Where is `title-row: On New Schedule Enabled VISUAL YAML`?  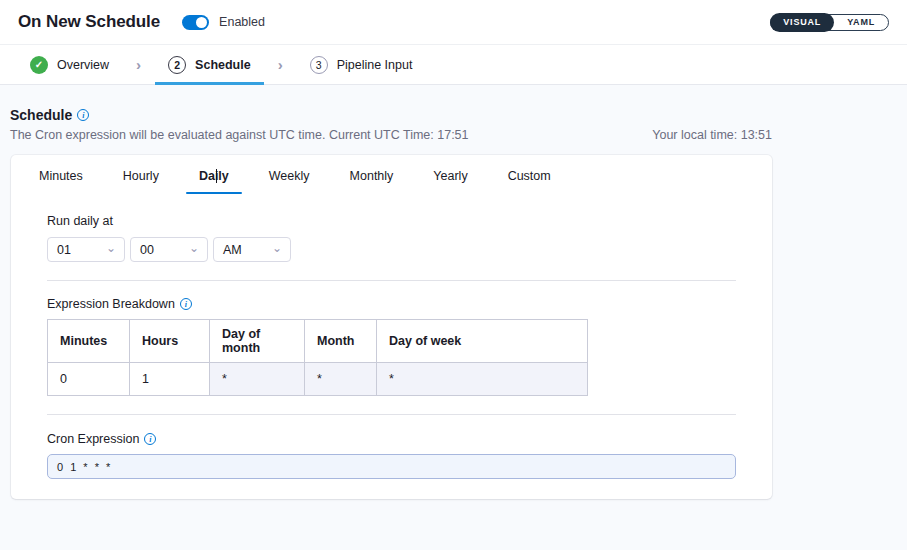 title-row: On New Schedule Enabled VISUAL YAML is located at coordinates (454, 22).